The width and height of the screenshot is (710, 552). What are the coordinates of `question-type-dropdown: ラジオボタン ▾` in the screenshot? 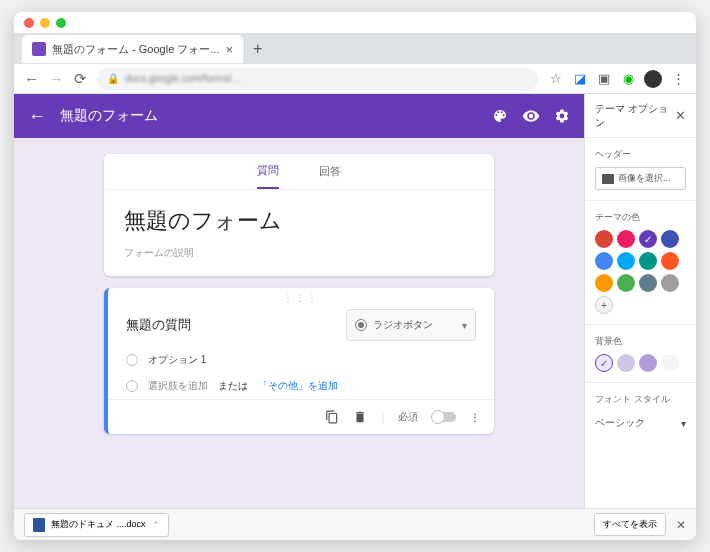 It's located at (411, 325).